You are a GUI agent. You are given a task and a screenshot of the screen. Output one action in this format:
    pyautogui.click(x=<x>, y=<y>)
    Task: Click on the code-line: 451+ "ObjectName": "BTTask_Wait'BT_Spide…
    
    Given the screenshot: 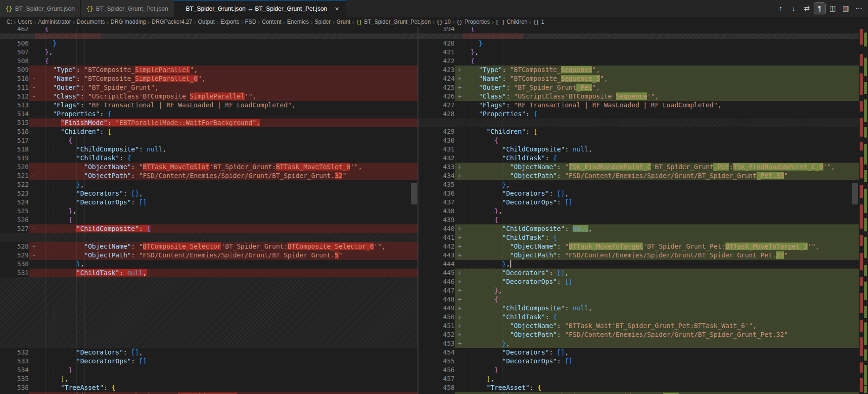 What is the action you would take?
    pyautogui.click(x=639, y=326)
    